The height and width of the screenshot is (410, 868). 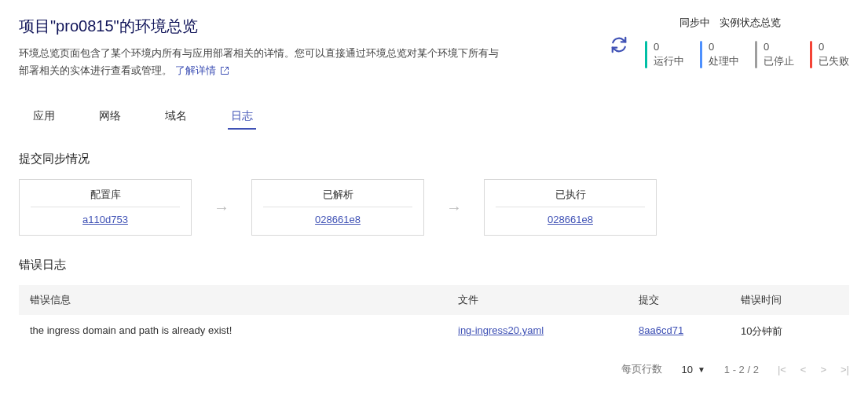 I want to click on rows-per-page-value: 10, so click(x=687, y=369).